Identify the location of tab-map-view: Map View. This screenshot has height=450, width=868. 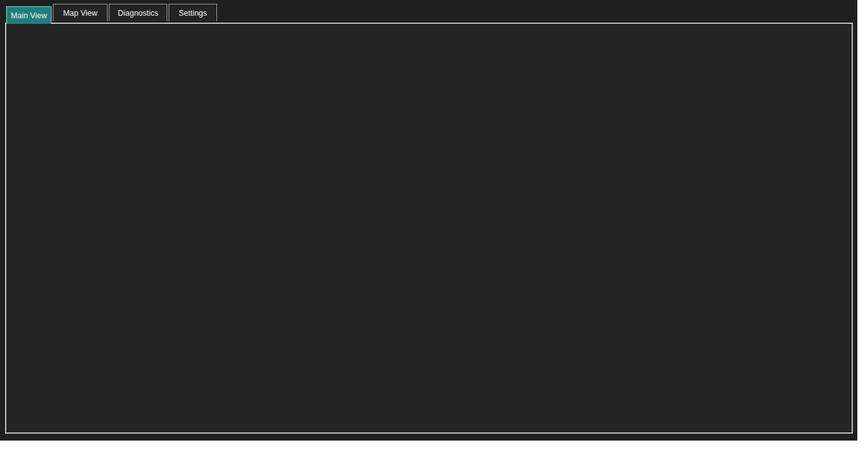
(81, 13).